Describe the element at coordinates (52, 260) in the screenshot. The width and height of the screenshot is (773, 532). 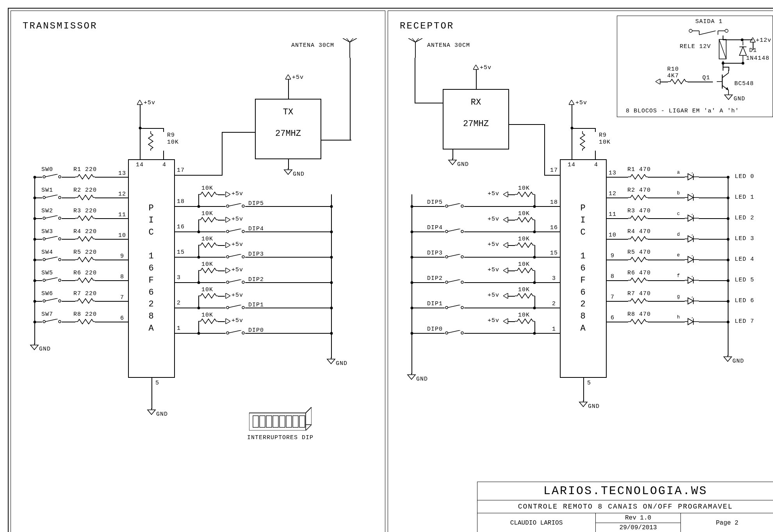
I see `switch-sw4` at that location.